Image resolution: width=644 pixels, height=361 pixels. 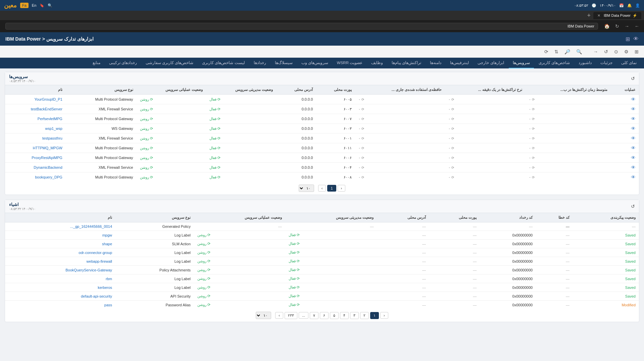 What do you see at coordinates (36, 138) in the screenshot?
I see `services-name-cell: testpassthru` at bounding box center [36, 138].